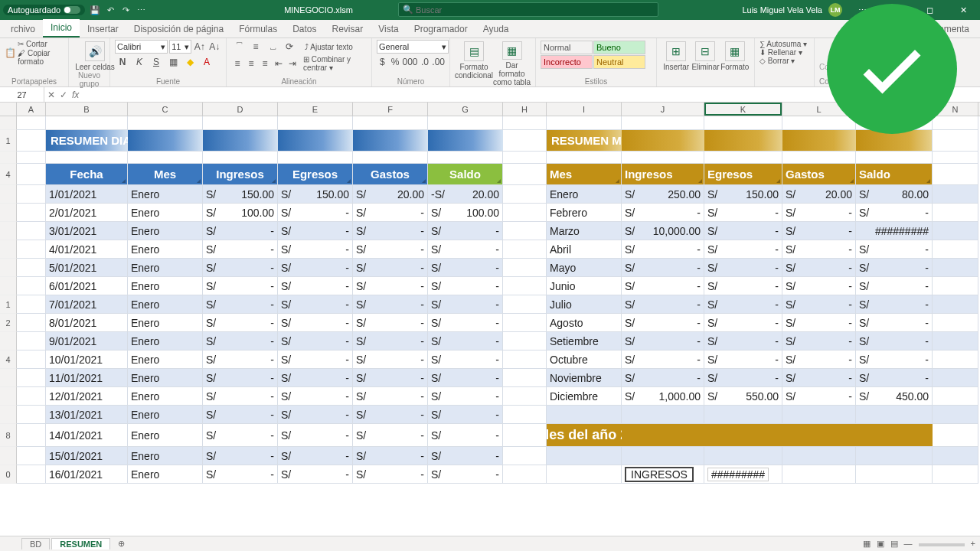  What do you see at coordinates (567, 62) in the screenshot?
I see `style-incorrecto: Incorrecto` at bounding box center [567, 62].